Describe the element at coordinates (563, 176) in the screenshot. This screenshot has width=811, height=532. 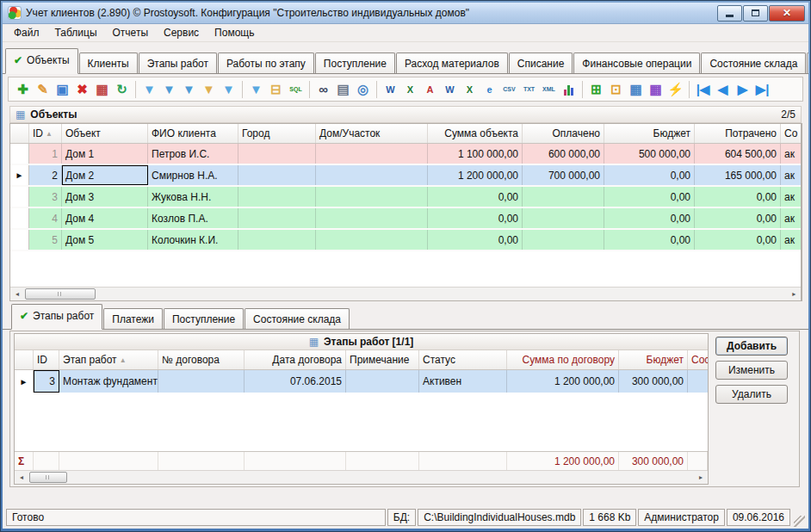
I see `cell-paid: 700 000,00` at that location.